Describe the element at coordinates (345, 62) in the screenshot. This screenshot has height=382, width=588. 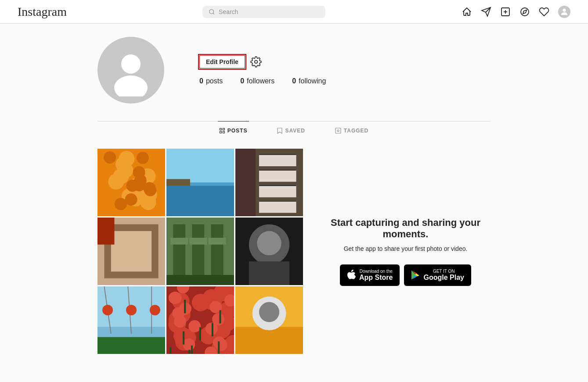
I see `profile-actions: Edit Profile` at that location.